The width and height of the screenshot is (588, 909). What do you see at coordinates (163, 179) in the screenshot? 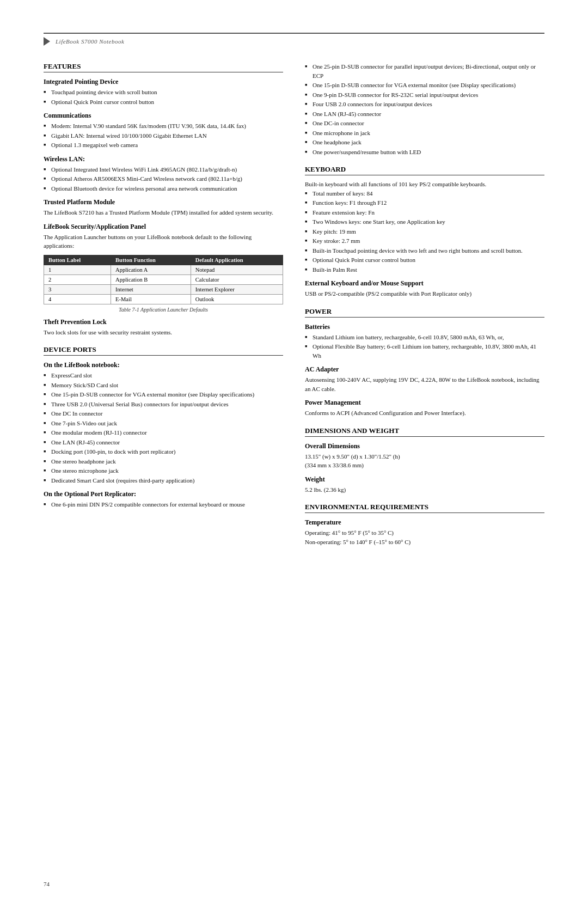
I see `list-item: Optional Atheros AR5006EXS Mini-Card Wir…` at bounding box center [163, 179].